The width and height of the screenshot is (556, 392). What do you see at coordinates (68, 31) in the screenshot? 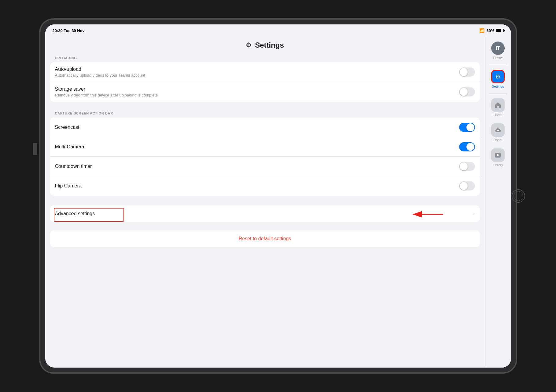
I see `status-time-date: 20:20 Tue 30 Nov` at bounding box center [68, 31].